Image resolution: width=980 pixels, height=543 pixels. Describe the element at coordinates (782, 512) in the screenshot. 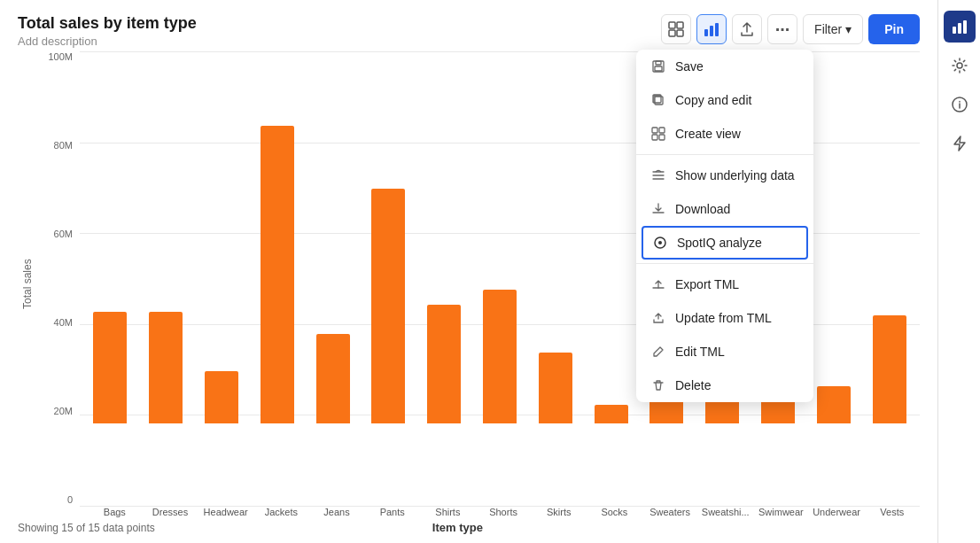

I see `x-label-swimwear: Swimwear` at that location.